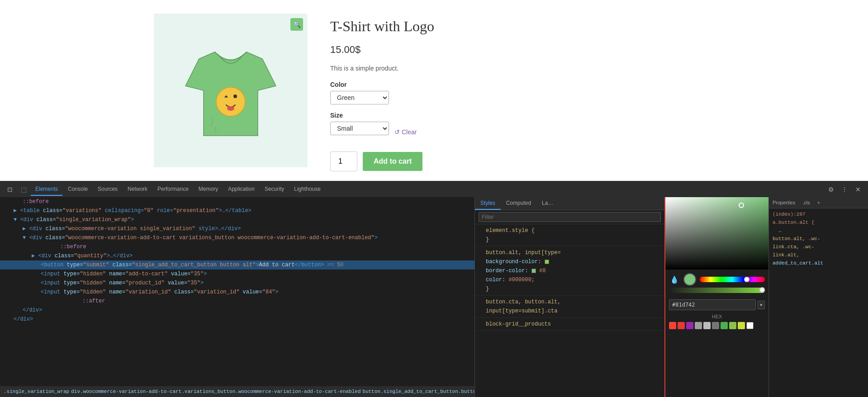  I want to click on inspect-element-button: ⊡, so click(10, 189).